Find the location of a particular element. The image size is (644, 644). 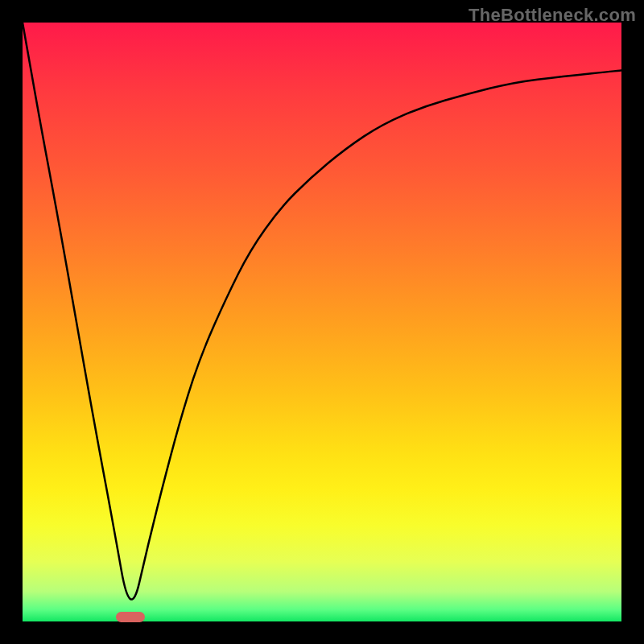

minimum-marker is located at coordinates (130, 617).